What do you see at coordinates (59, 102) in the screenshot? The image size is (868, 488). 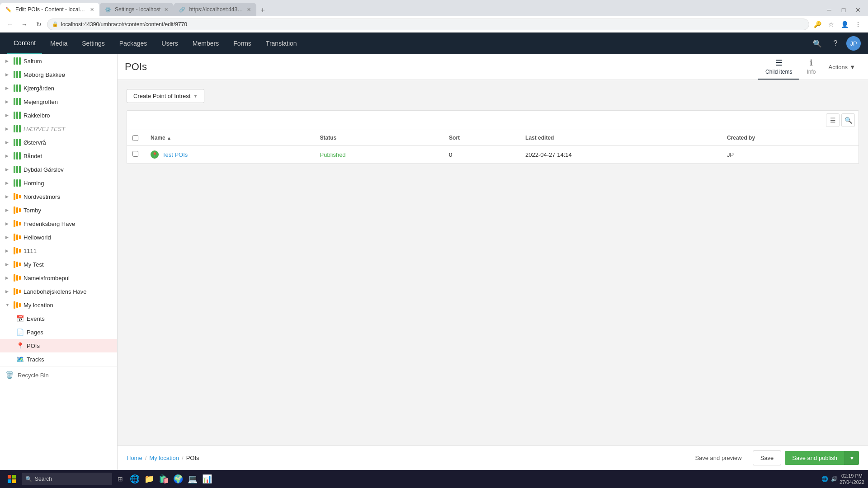 I see `sidebar-item-mejerigruften: ▶ Mejerigroften` at bounding box center [59, 102].